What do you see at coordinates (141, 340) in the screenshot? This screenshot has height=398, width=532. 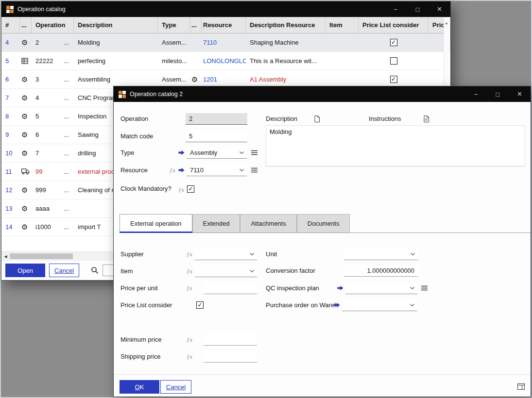 I see `minimum-price-label: Minimum price` at bounding box center [141, 340].